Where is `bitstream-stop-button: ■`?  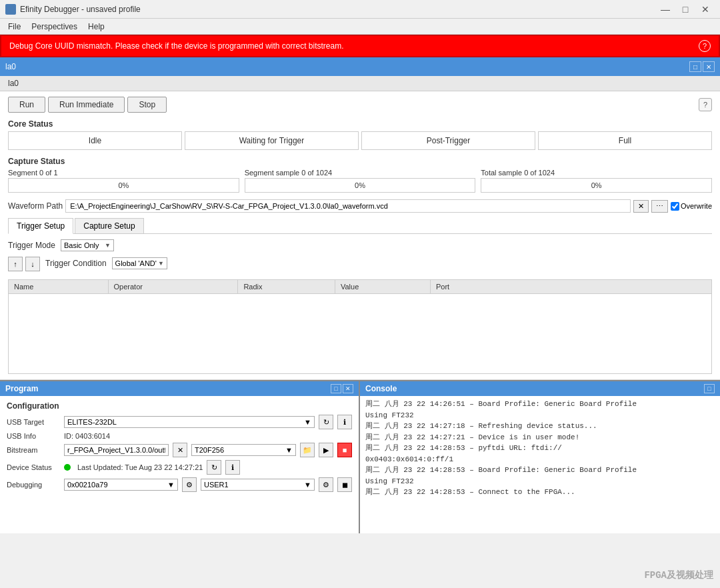 bitstream-stop-button: ■ is located at coordinates (345, 450).